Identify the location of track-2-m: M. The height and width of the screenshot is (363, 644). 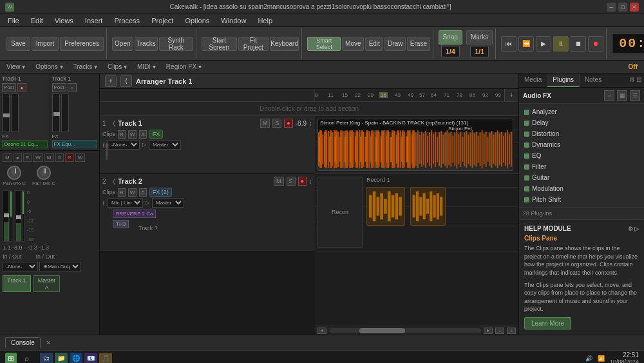
(279, 181).